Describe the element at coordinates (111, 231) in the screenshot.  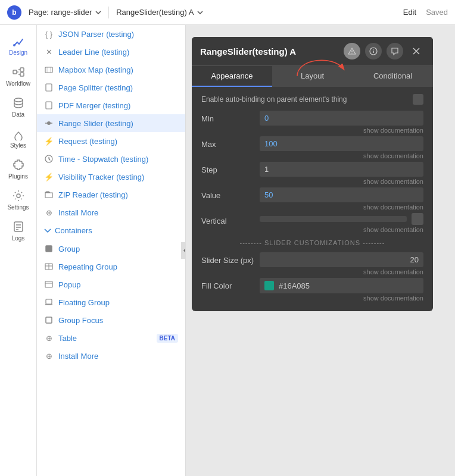
I see `containers-section: Containers` at that location.